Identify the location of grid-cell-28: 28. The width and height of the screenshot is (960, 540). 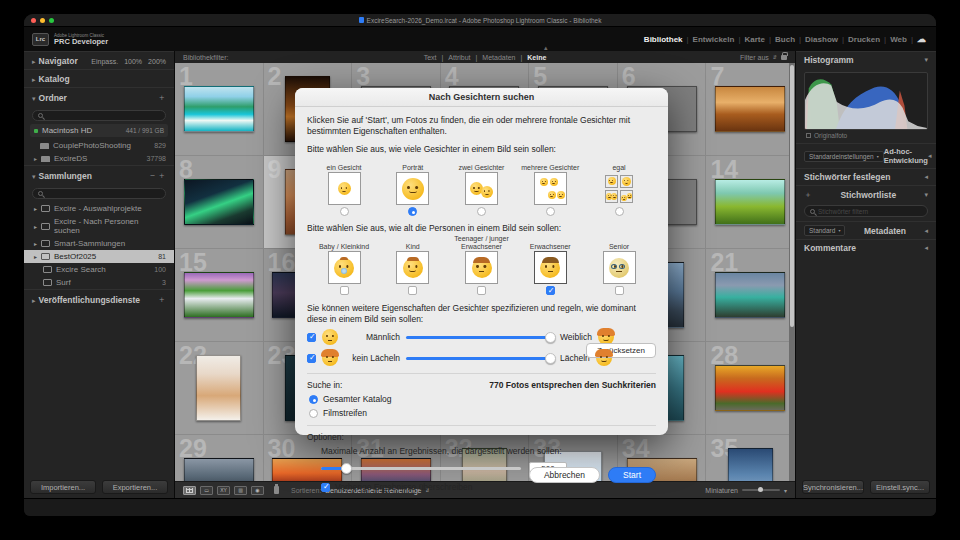
(750, 388).